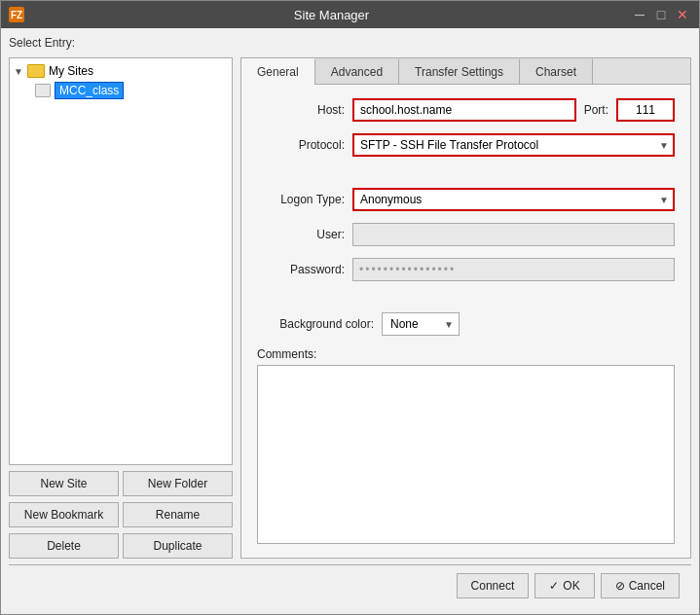 This screenshot has height=615, width=700. What do you see at coordinates (421, 324) in the screenshot?
I see `bg-select-wrapper: None Red Green Blue Yellow Cyan ▼` at bounding box center [421, 324].